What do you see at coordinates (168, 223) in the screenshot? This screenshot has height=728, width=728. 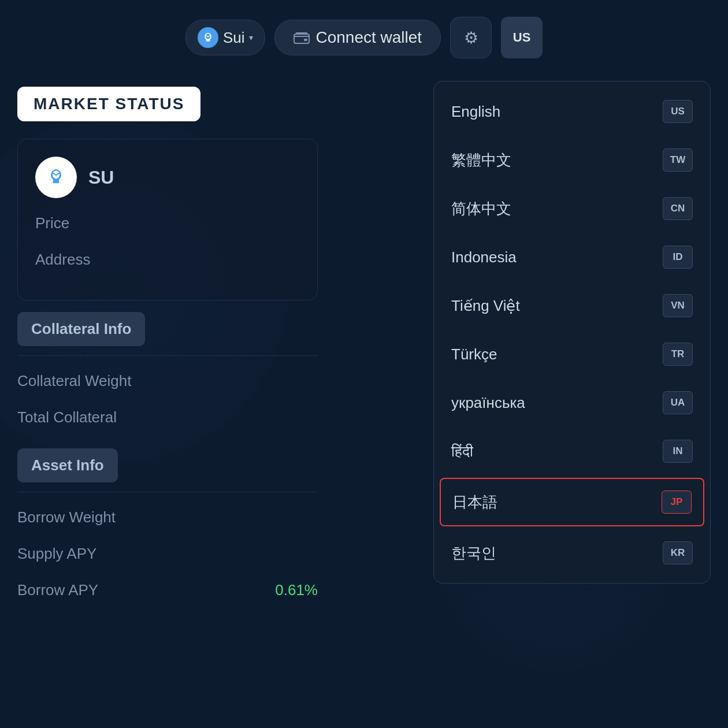 I see `price-field: Price` at bounding box center [168, 223].